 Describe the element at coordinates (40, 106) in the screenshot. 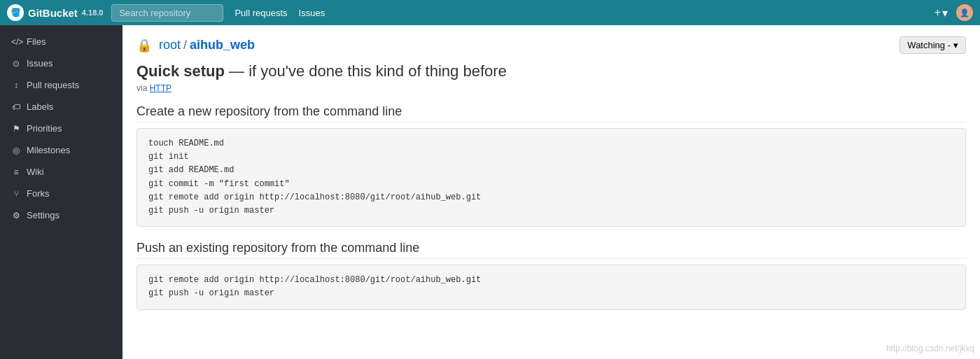

I see `sidebar-item-labels-label: Labels` at that location.